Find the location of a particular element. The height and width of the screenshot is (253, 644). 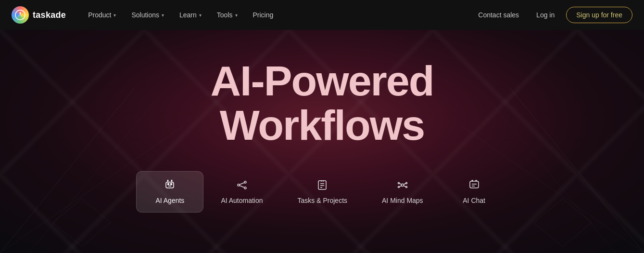

tab-ai-chat: AI Chat is located at coordinates (474, 192).